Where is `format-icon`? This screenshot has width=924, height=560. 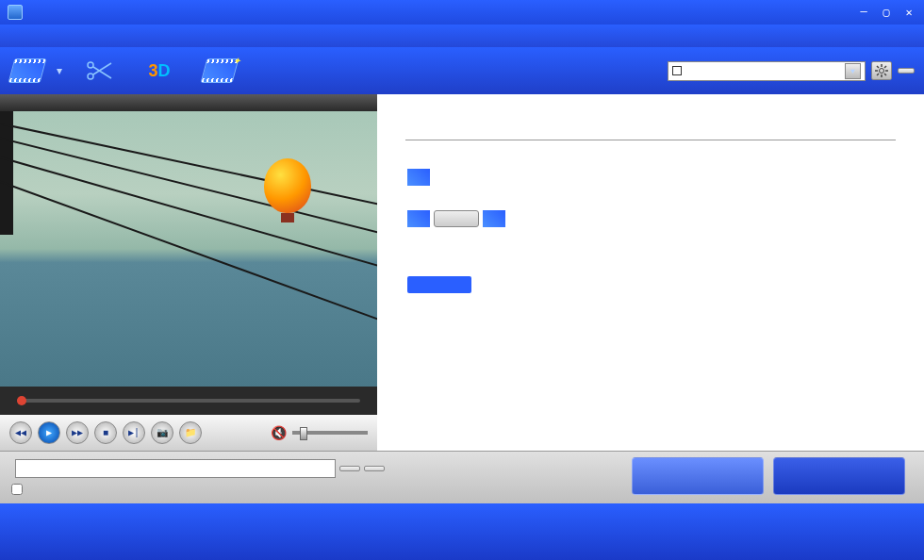
format-icon is located at coordinates (677, 71).